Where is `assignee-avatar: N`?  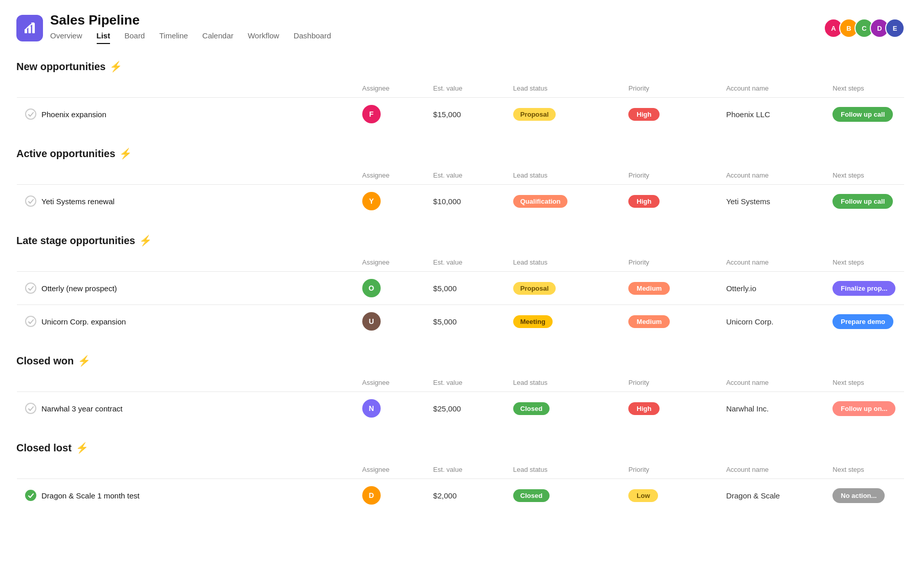
assignee-avatar: N is located at coordinates (371, 408).